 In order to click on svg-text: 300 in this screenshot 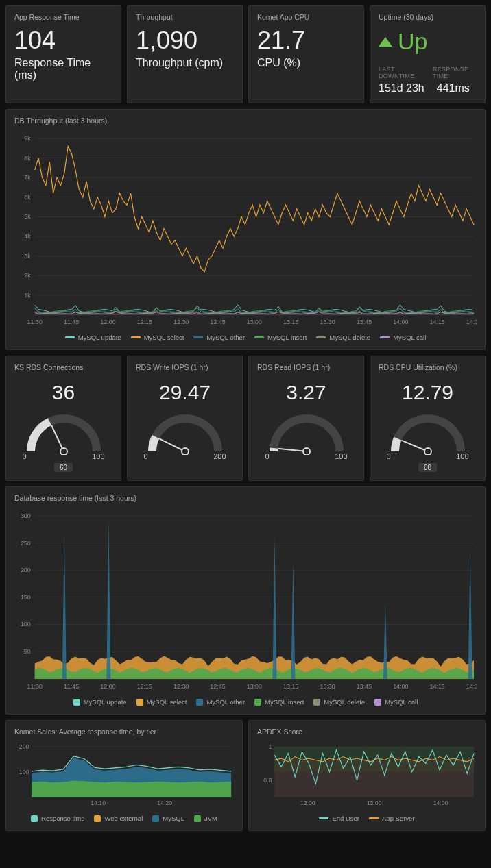, I will do `click(26, 516)`.